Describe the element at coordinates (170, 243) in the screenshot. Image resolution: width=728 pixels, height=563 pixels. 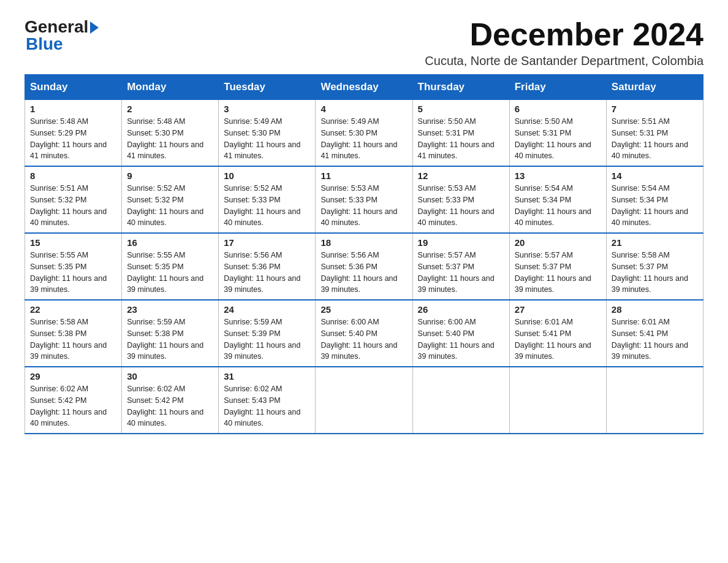
I see `day-number: 16` at that location.